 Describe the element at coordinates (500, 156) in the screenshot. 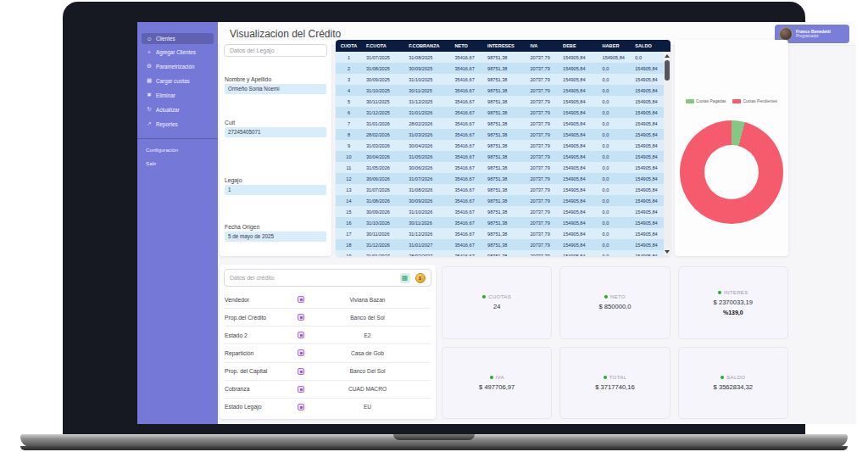

I see `table-row: 1030/04/202631/05/202635416,6798751,3820…` at that location.